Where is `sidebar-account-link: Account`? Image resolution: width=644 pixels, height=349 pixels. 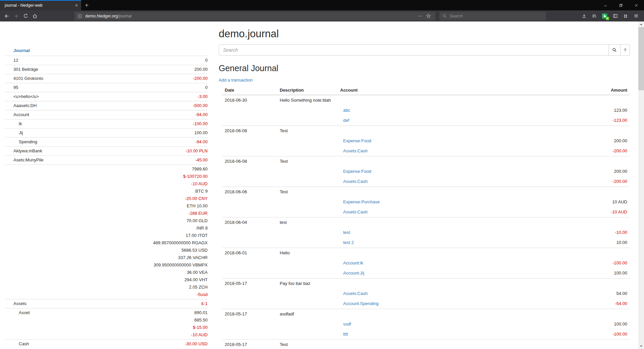
sidebar-account-link: Account is located at coordinates (21, 115).